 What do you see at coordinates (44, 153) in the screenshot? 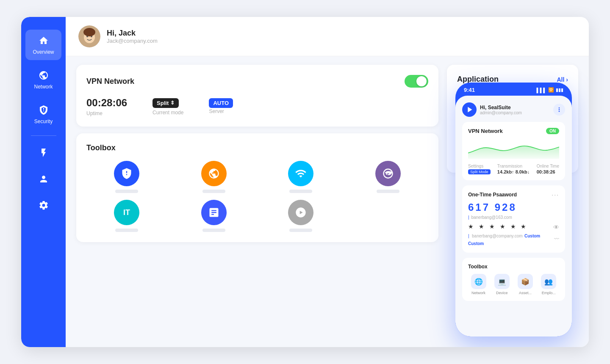
I see `lab-icon` at bounding box center [44, 153].